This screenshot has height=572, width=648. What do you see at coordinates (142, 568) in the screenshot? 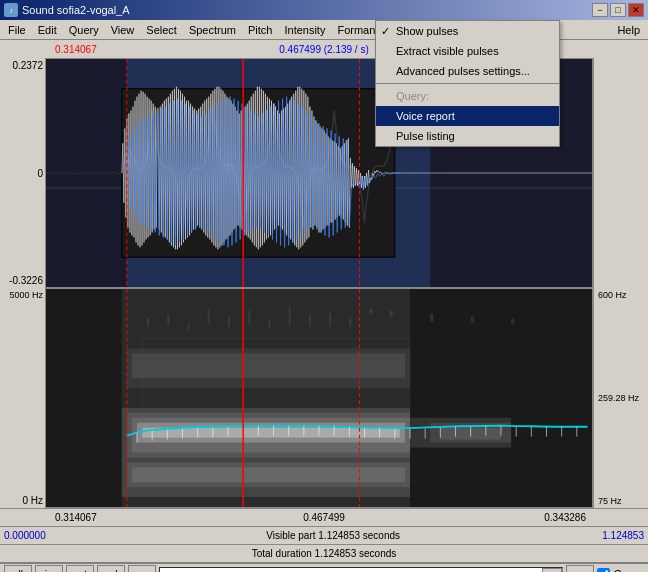
I see `scroll-left-button: ◄` at bounding box center [142, 568].